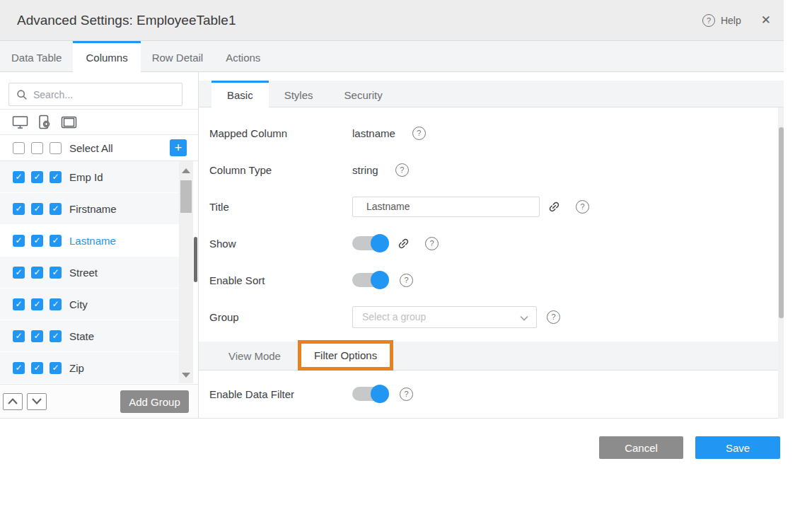 The height and width of the screenshot is (507, 812). What do you see at coordinates (281, 206) in the screenshot?
I see `field-label: Title` at bounding box center [281, 206].